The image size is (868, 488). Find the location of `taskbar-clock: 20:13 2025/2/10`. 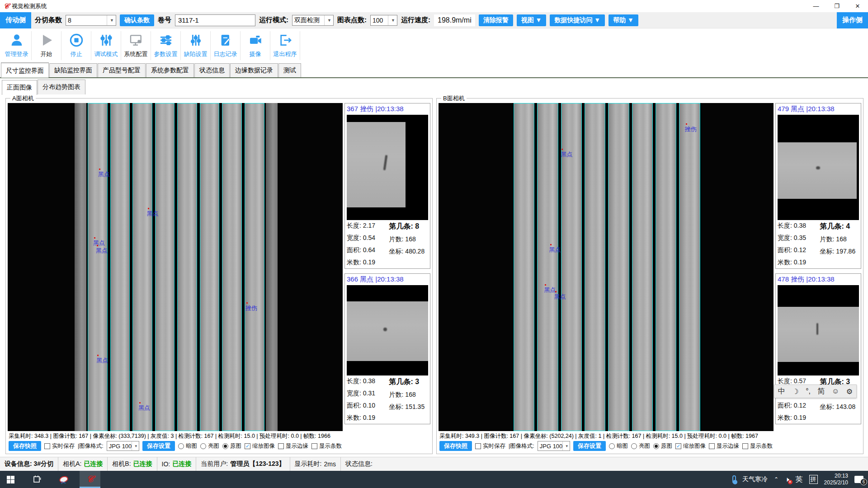

taskbar-clock: 20:13 2025/2/10 is located at coordinates (836, 479).